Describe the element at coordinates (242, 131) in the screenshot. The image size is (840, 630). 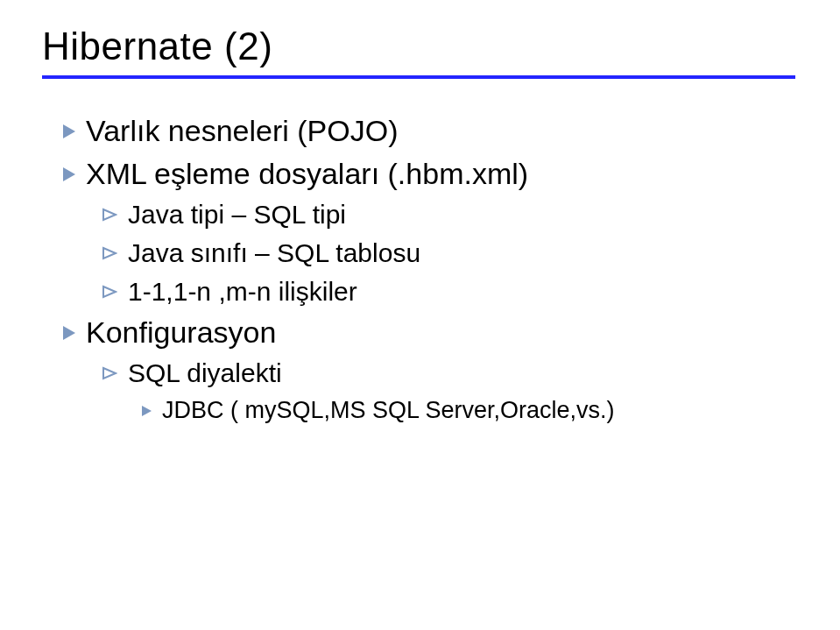
I see `bullet-text: Varlık nesneleri (POJO)` at that location.